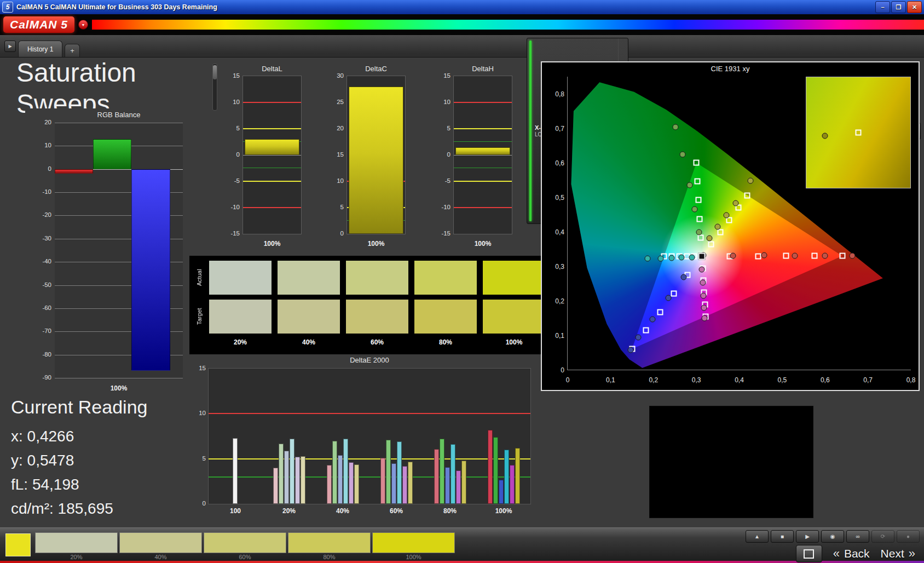  Describe the element at coordinates (161, 547) in the screenshot. I see `patch: 40%` at that location.